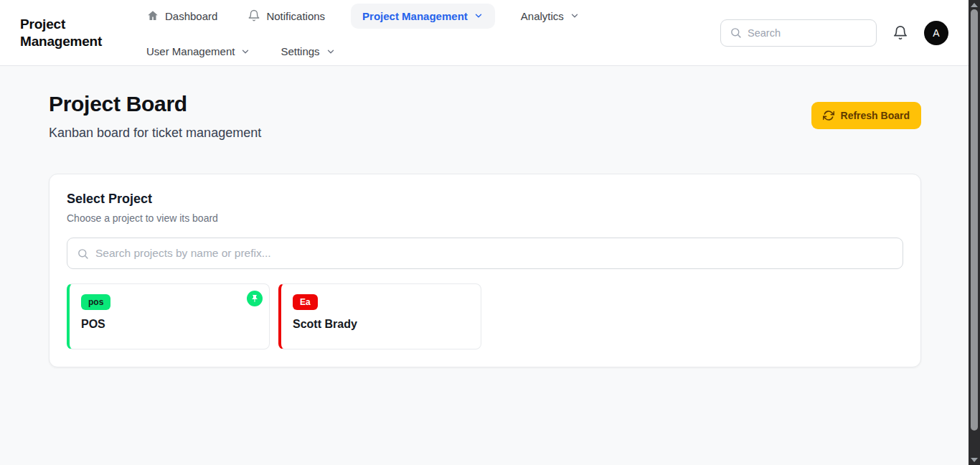 Image resolution: width=980 pixels, height=465 pixels. Describe the element at coordinates (875, 116) in the screenshot. I see `refresh-board-label: Refresh Board` at that location.